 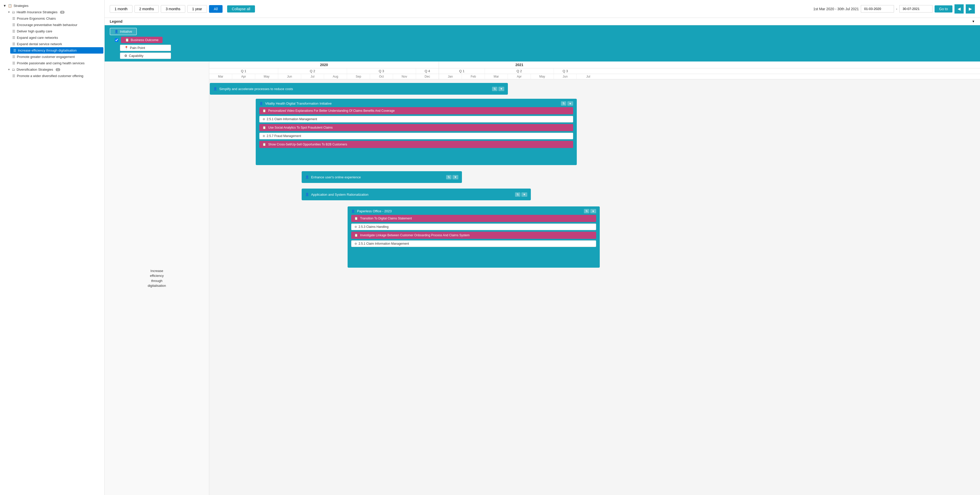 What do you see at coordinates (384, 244) in the screenshot?
I see `cap-claim-info-2-label: 2.5.1 Claim Information Management` at bounding box center [384, 244].